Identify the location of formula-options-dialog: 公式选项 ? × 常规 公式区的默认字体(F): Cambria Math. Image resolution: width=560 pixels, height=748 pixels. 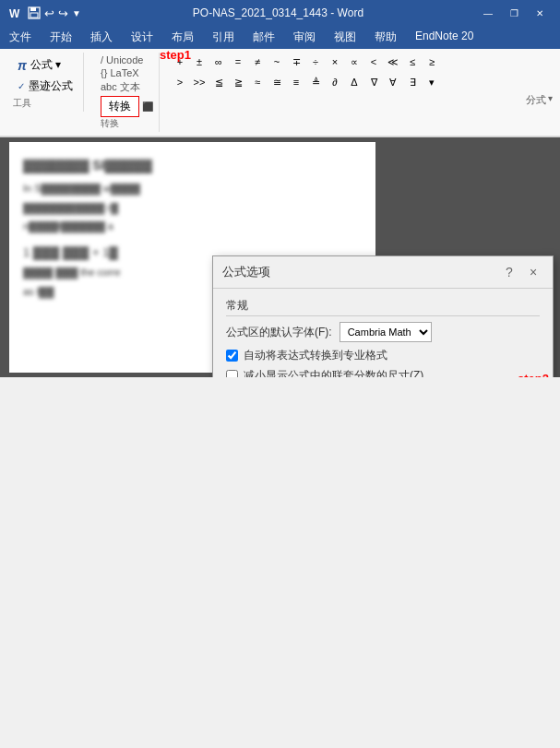
(383, 316).